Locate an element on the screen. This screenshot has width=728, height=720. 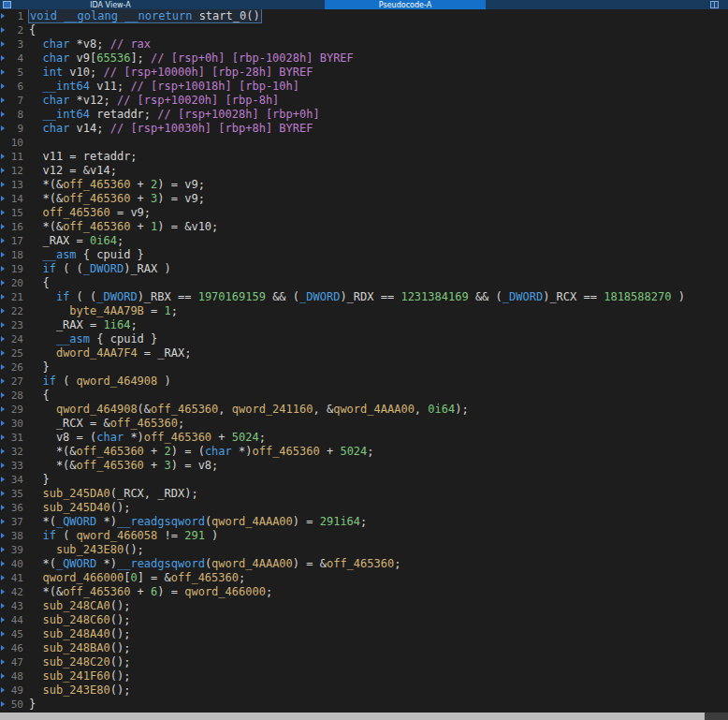
tab-ida-view: IDA View-A is located at coordinates (110, 5).